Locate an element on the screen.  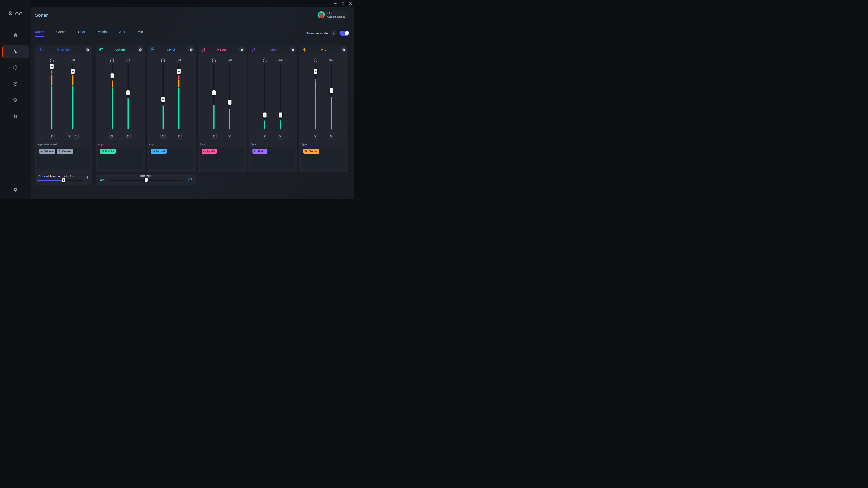
device-volume-track is located at coordinates (60, 181).